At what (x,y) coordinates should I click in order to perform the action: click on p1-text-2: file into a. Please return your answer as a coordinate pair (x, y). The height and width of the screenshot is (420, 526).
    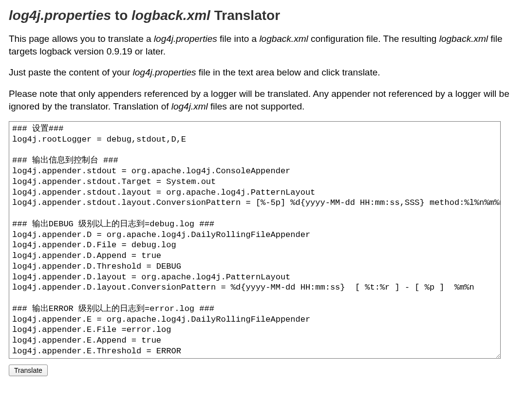
    Looking at the image, I should click on (239, 39).